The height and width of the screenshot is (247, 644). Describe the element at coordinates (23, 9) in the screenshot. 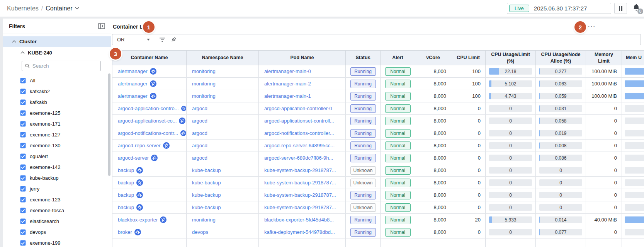

I see `breadcrumb-root: Kubernetes` at that location.